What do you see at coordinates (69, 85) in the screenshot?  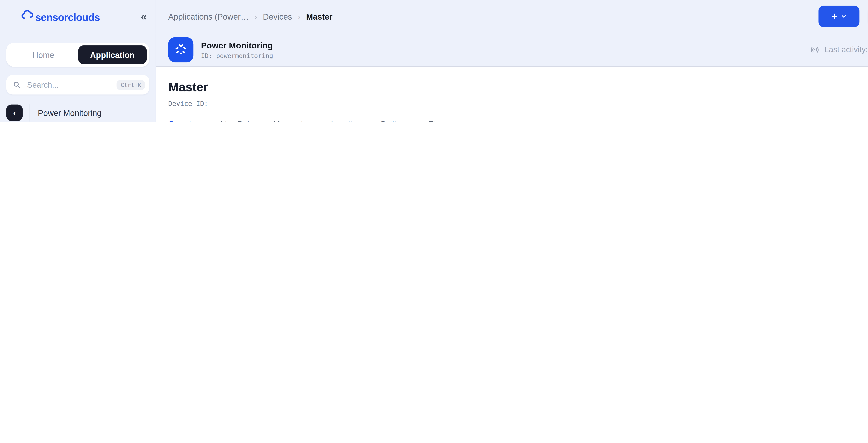 I see `search-input` at bounding box center [69, 85].